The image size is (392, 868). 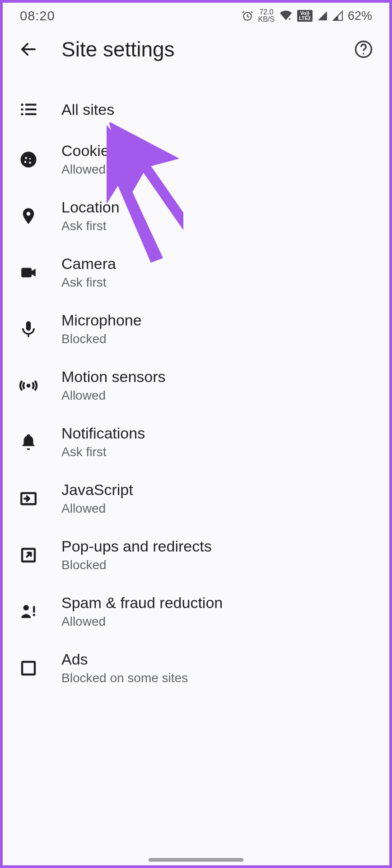 I want to click on page-title: Site settings, so click(x=196, y=49).